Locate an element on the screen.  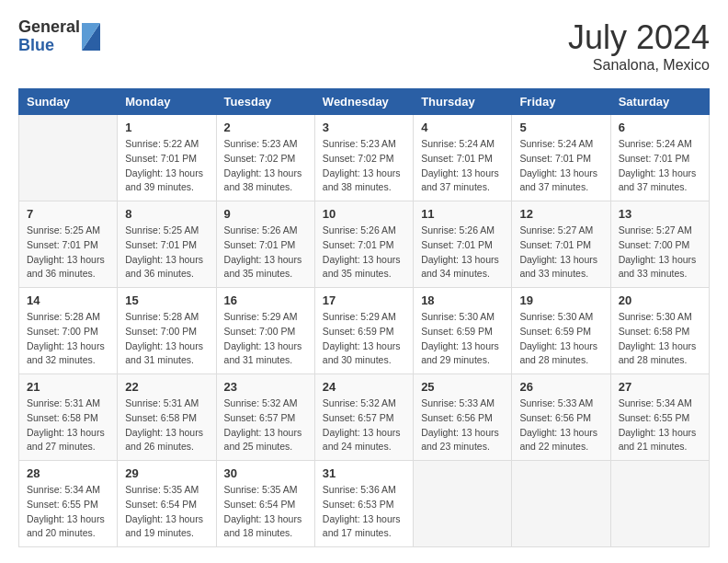
day-number: 30 is located at coordinates (266, 473).